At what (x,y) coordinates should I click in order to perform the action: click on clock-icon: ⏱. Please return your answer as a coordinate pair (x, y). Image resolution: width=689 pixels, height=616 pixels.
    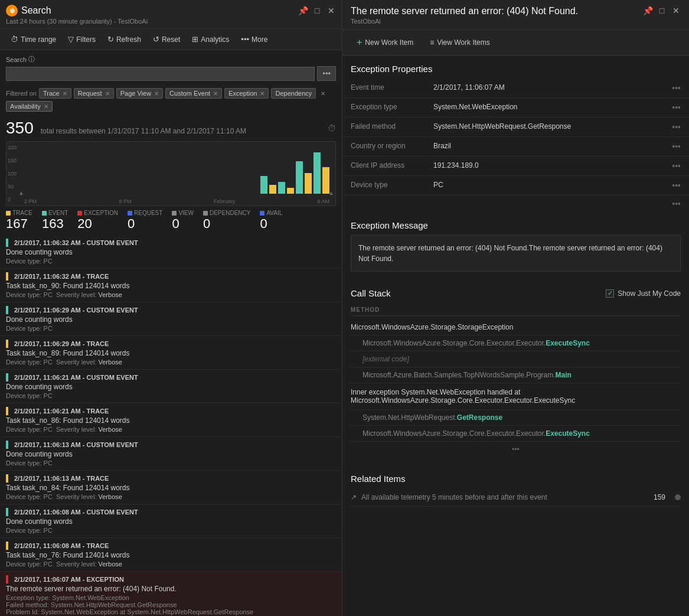
    Looking at the image, I should click on (14, 39).